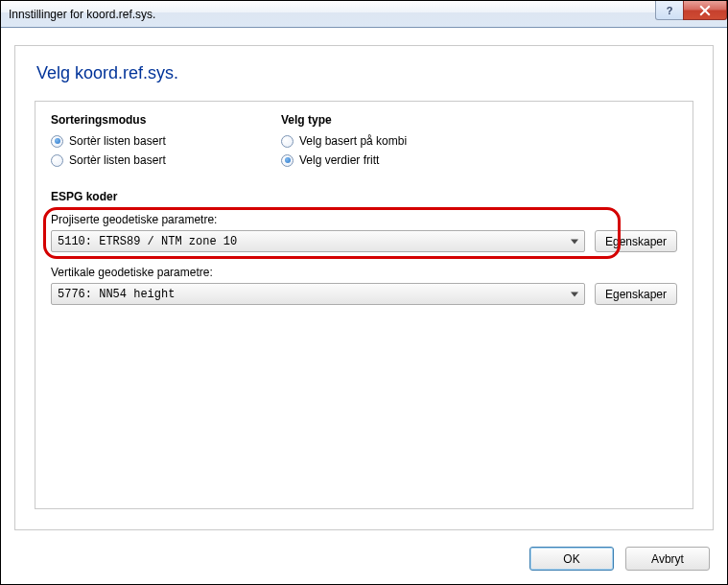 This screenshot has height=585, width=728. I want to click on button-label: OK, so click(572, 559).